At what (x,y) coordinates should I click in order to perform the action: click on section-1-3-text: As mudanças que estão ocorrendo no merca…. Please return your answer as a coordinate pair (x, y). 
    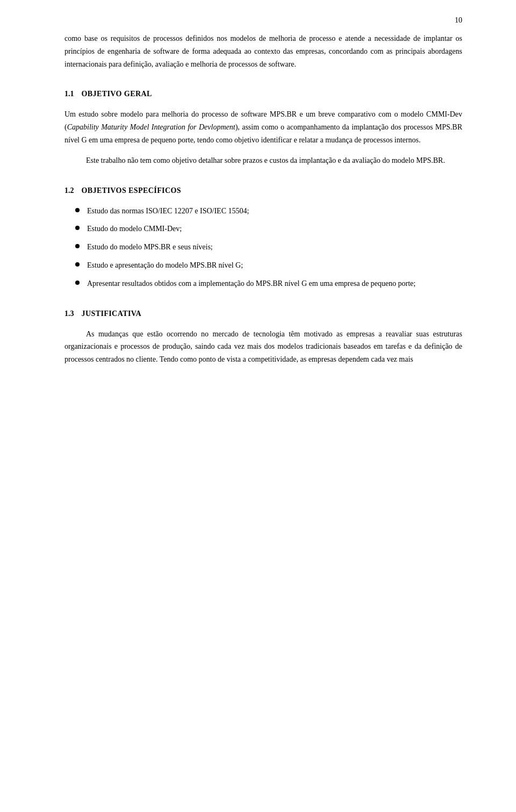
    Looking at the image, I should click on (263, 347).